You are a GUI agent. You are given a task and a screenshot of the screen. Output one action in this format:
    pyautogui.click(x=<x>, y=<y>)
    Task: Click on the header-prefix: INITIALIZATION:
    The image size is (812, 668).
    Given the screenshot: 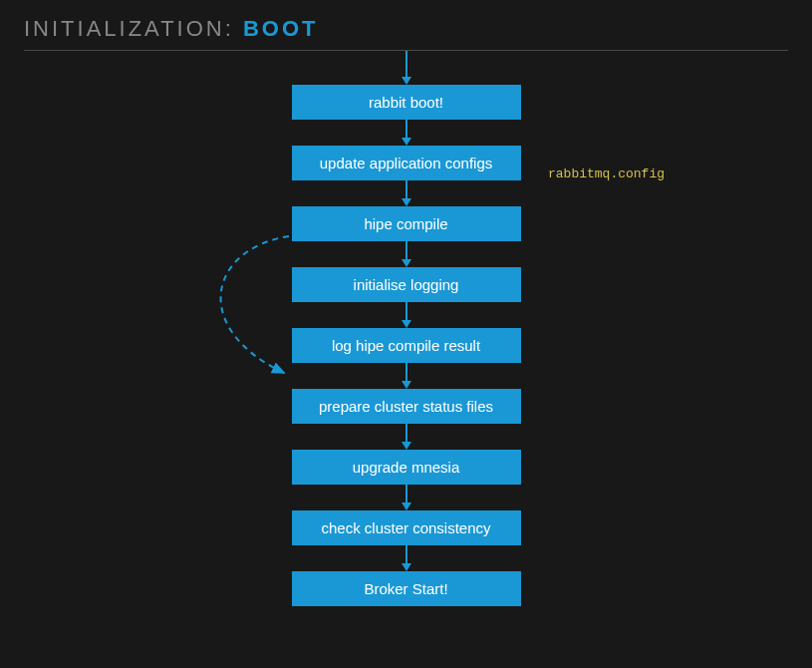 What is the action you would take?
    pyautogui.click(x=130, y=28)
    